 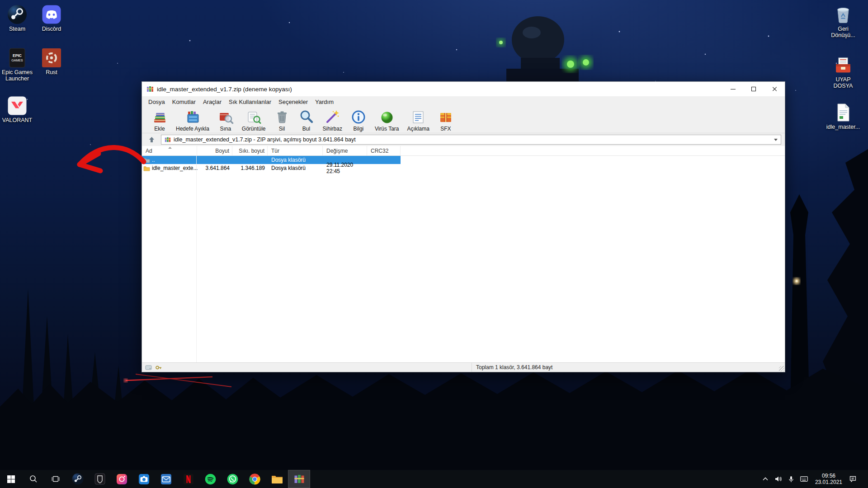 I want to click on column-headers: Ad Boyut Sıkı. boyut Tür Değişme CRC32, so click(x=463, y=151).